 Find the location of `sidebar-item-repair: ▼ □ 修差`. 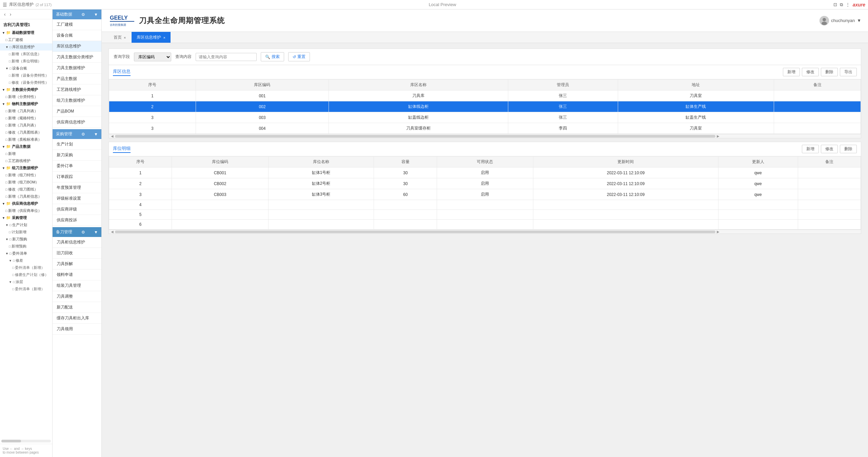

sidebar-item-repair: ▼ □ 修差 is located at coordinates (26, 260).